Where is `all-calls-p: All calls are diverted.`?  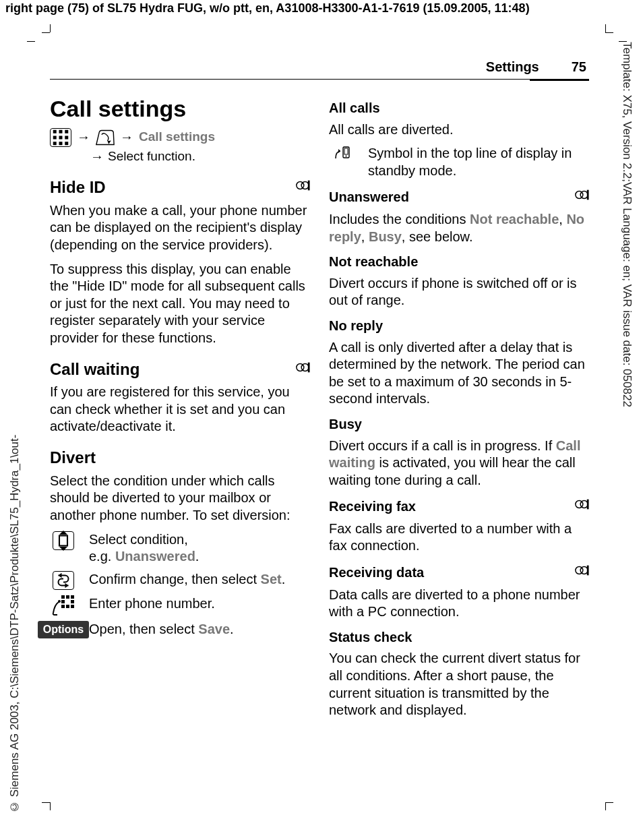 all-calls-p: All calls are diverted. is located at coordinates (459, 130).